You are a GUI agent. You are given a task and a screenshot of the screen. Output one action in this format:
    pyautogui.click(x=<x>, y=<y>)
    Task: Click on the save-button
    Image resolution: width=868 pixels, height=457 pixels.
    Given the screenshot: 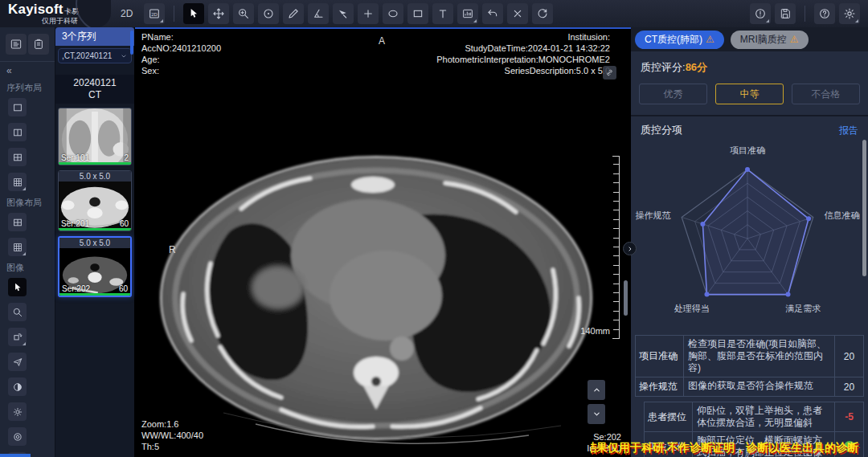 What is the action you would take?
    pyautogui.click(x=785, y=14)
    